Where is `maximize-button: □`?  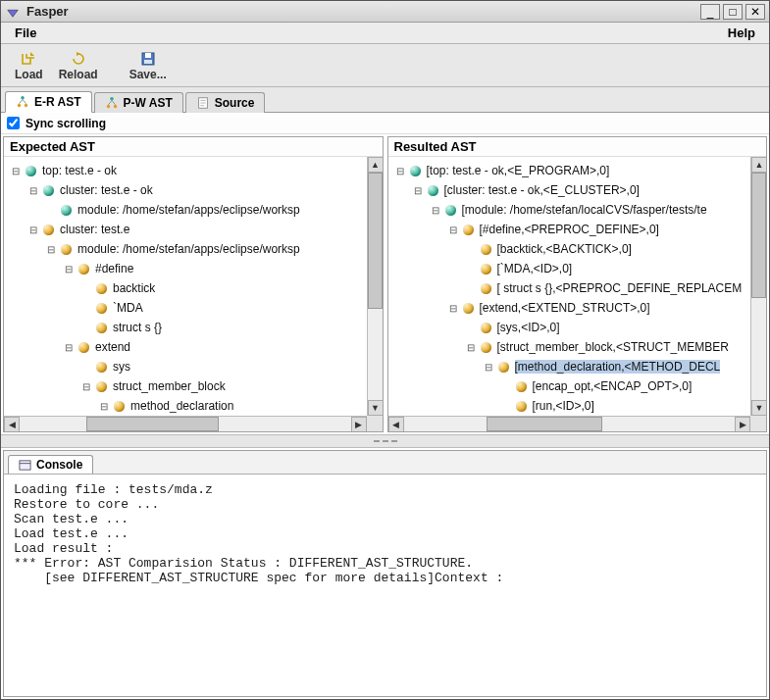
maximize-button: □ is located at coordinates (733, 12).